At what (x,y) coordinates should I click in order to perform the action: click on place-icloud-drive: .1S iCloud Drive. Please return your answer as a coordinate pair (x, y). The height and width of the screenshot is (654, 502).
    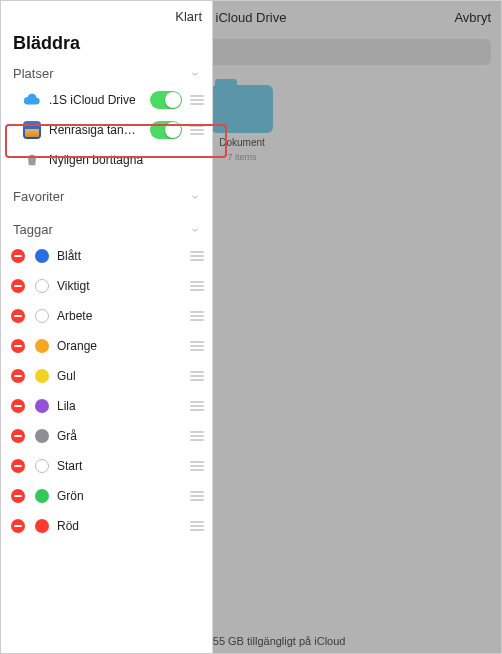
    Looking at the image, I should click on (106, 100).